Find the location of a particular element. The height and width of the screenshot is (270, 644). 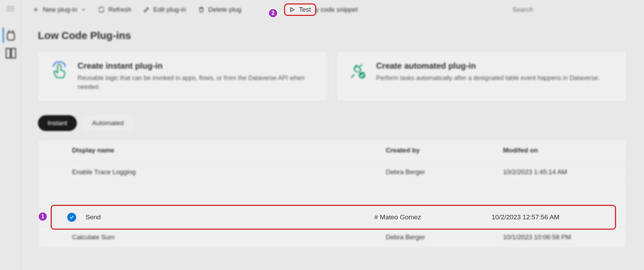

trash-icon is located at coordinates (201, 10).